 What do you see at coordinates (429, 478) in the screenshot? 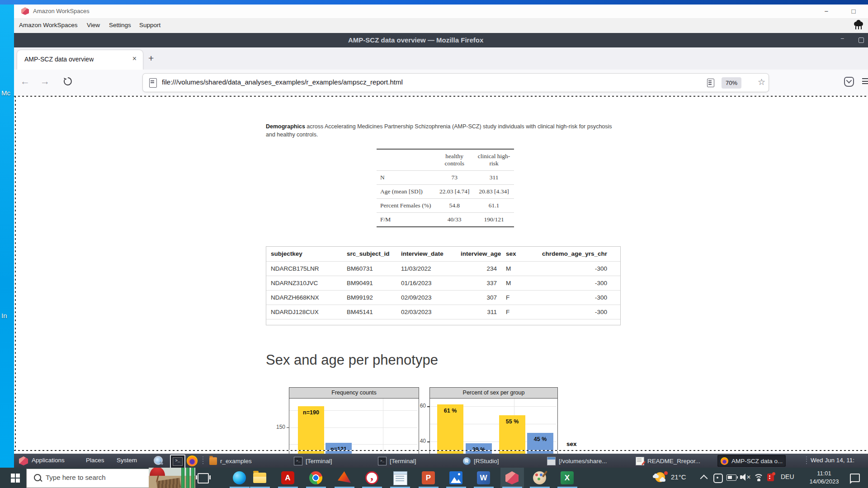
I see `powerpoint-taskbar-button: P` at bounding box center [429, 478].